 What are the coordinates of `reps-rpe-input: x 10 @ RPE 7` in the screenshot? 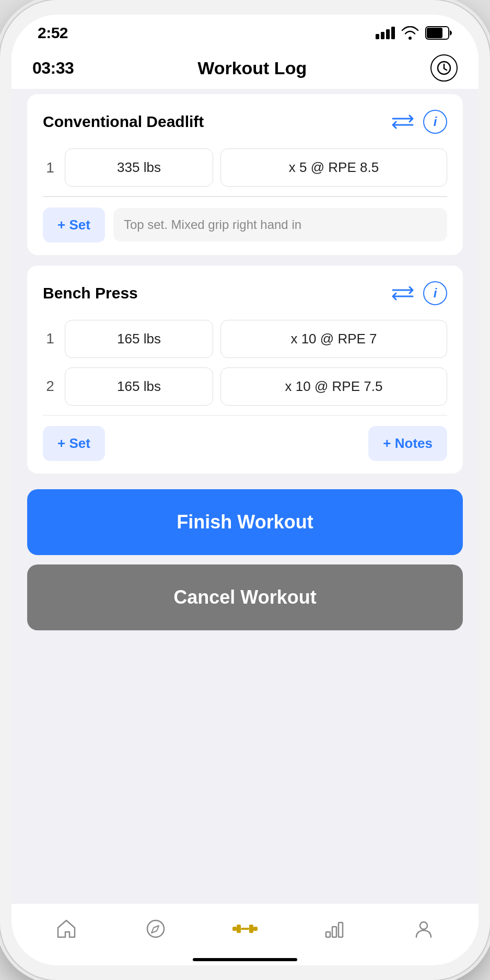 It's located at (334, 339).